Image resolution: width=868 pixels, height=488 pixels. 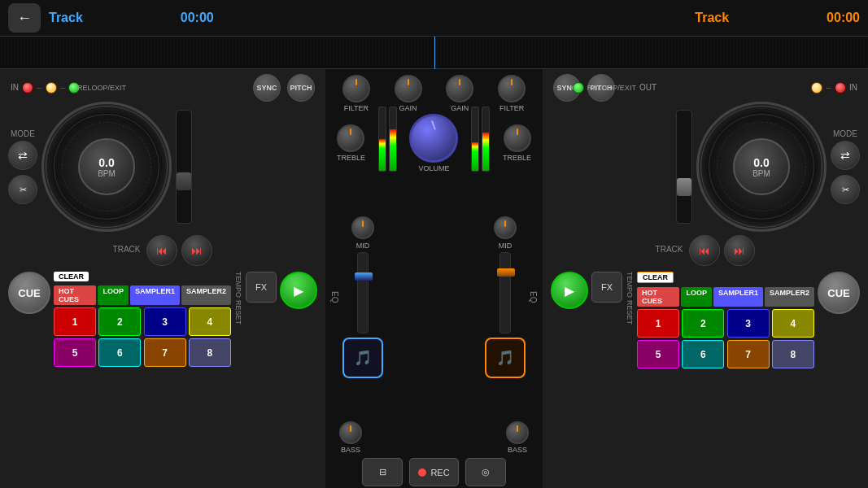 I want to click on left-pad-5: 5, so click(x=75, y=353).